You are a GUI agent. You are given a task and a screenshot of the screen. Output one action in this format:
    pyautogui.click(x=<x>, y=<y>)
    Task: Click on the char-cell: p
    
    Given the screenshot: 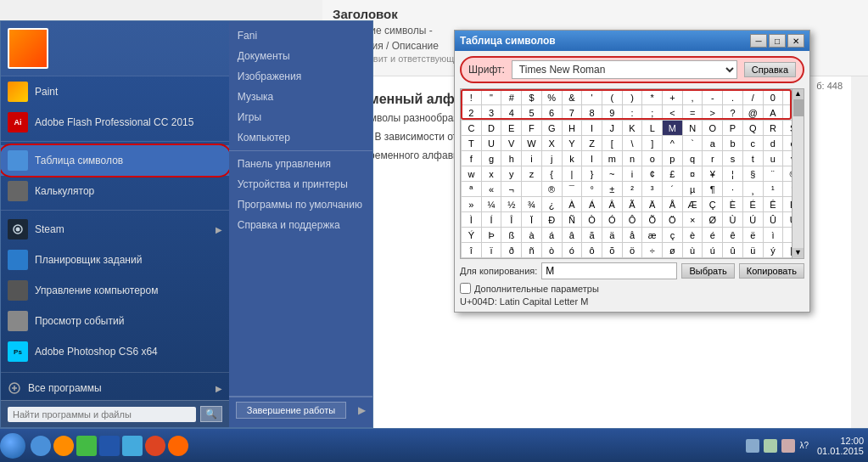 What is the action you would take?
    pyautogui.click(x=673, y=159)
    